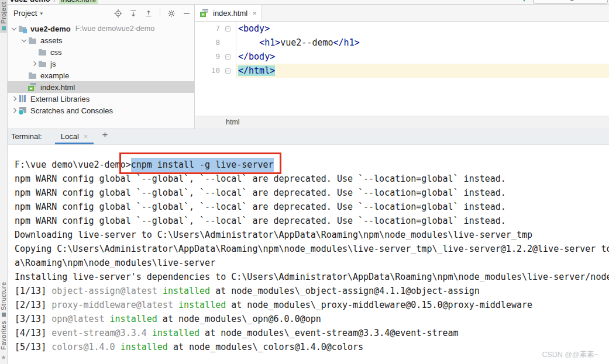 The image size is (609, 364). Describe the element at coordinates (208, 43) in the screenshot. I see `line-number: 8` at that location.